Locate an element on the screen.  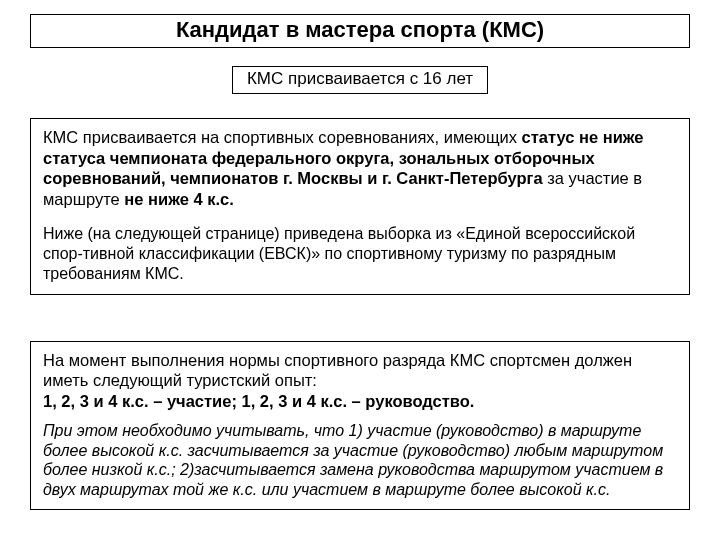
req-1a: КМС присваивается на спортивных соревнов… is located at coordinates (282, 137).